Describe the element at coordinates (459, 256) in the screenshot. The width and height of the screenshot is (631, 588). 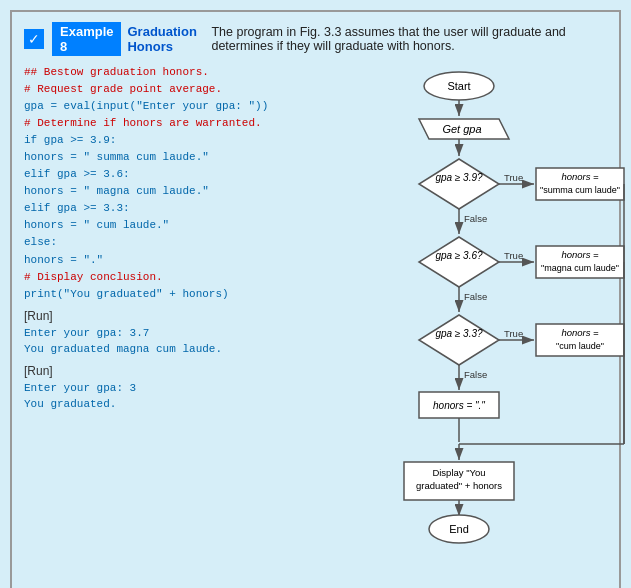
I see `diamond2-label: gpa ≥ 3.6?` at that location.